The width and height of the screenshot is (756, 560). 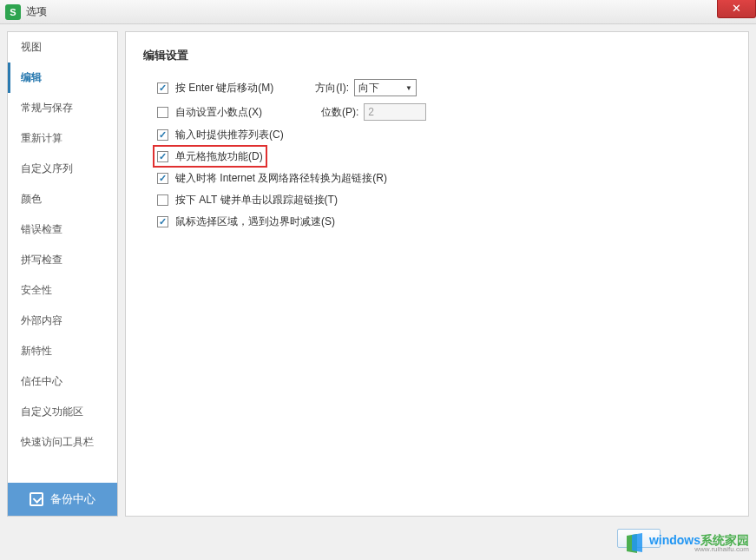 I want to click on sidebar-item-security: 安全性, so click(x=62, y=290).